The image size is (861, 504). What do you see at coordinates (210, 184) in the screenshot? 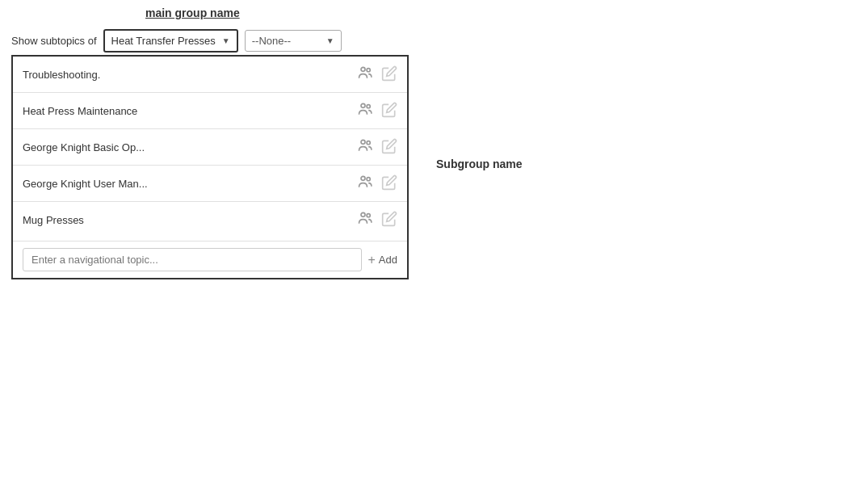
I see `table-row: George Knight User Man...` at bounding box center [210, 184].